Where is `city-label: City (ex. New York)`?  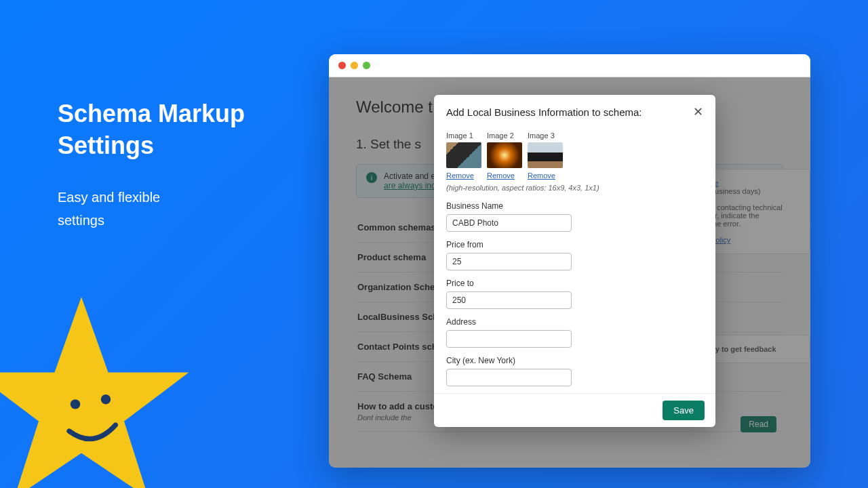
city-label: City (ex. New York) is located at coordinates (575, 361).